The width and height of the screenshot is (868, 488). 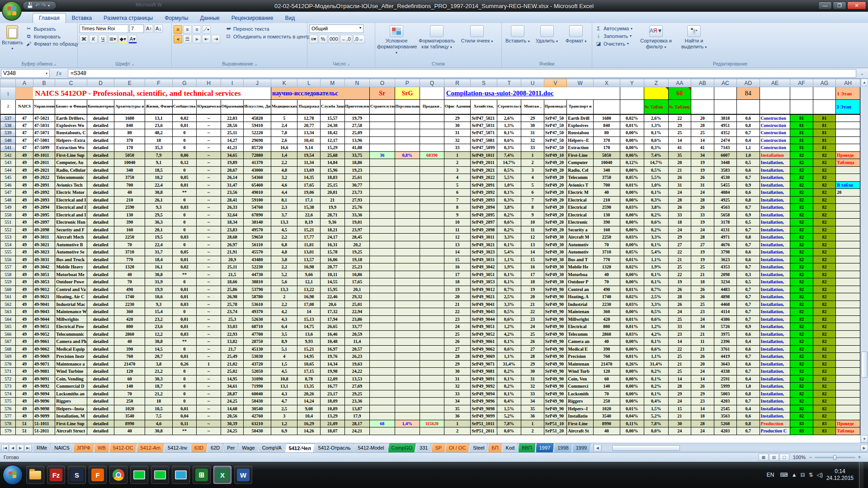 I want to click on close-button: ✕, so click(x=857, y=5).